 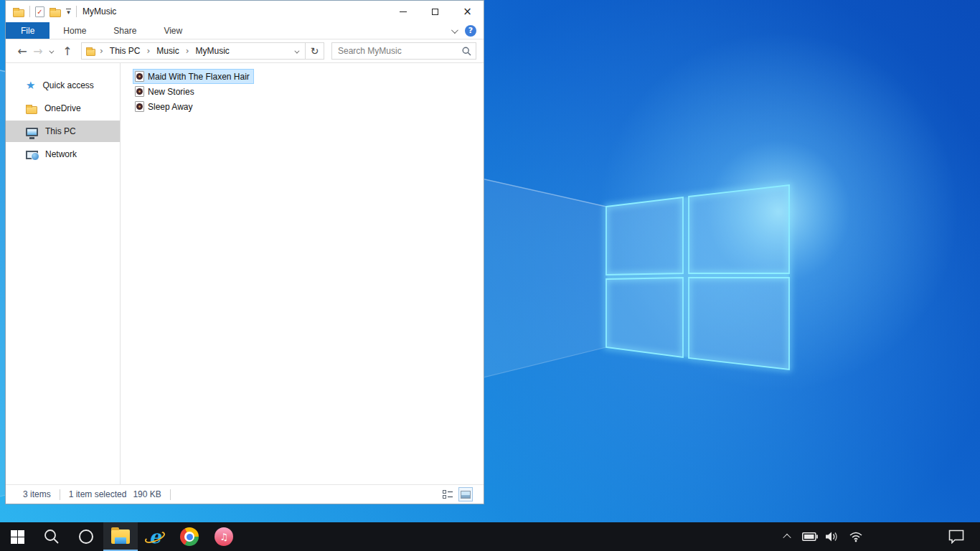 What do you see at coordinates (86, 537) in the screenshot?
I see `cortana-icon` at bounding box center [86, 537].